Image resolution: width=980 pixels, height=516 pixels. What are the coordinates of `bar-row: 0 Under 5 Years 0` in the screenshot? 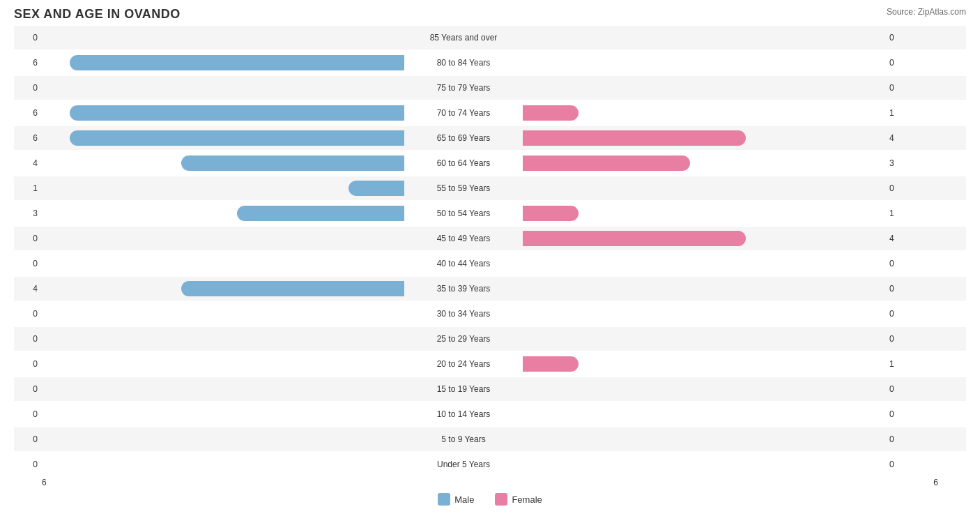 It's located at (490, 464).